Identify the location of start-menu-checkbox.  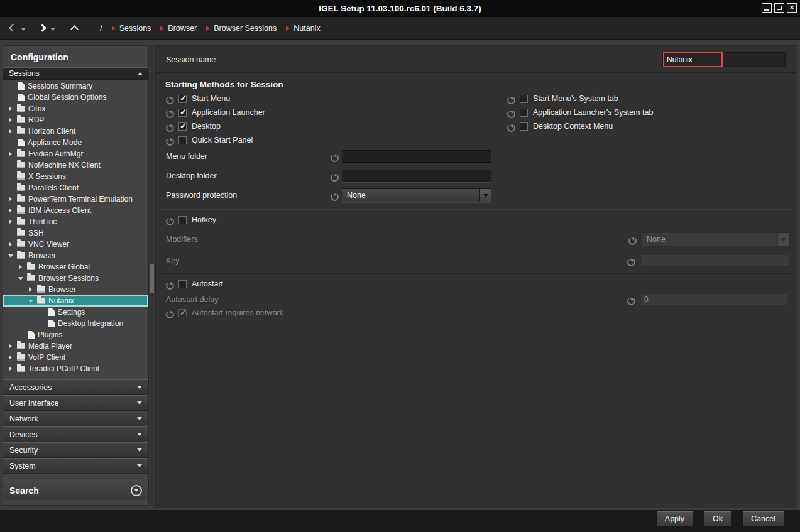
(182, 99).